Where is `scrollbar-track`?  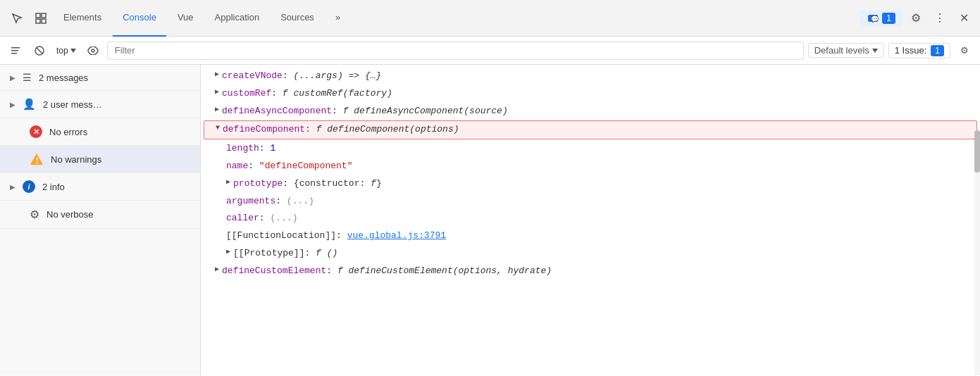 scrollbar-track is located at coordinates (977, 253).